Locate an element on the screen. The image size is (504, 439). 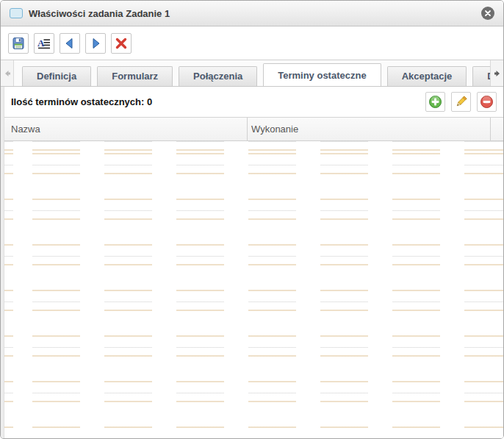
previous-arrow-icon is located at coordinates (70, 43).